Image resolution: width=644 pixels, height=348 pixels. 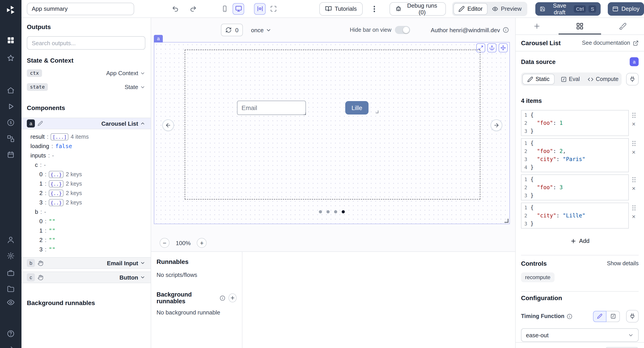 I want to click on timing-eval-mode-button, so click(x=613, y=316).